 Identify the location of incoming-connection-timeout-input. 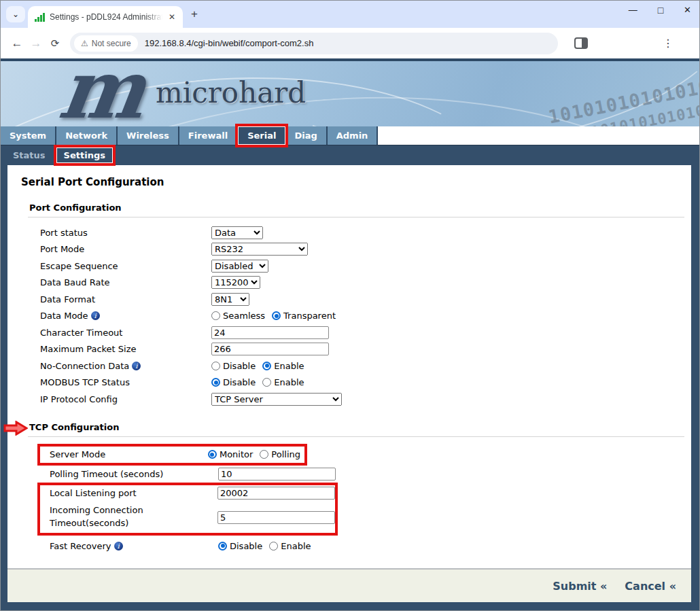
(276, 518).